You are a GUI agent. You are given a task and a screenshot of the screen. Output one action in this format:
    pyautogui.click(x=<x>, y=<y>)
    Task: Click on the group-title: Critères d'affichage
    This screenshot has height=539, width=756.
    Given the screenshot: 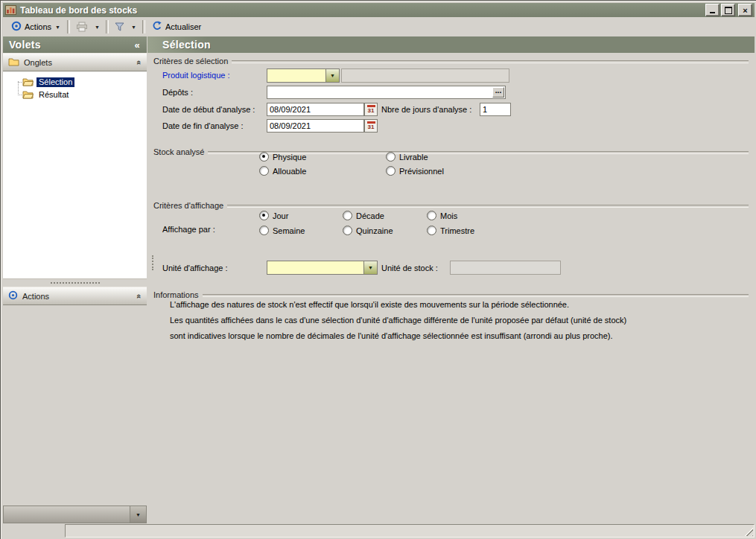 What is the action you would take?
    pyautogui.click(x=191, y=205)
    